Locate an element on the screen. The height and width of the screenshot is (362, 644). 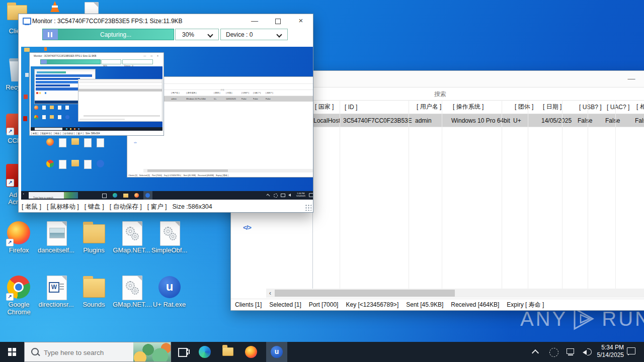
mini-window-buttons: — □ × is located at coordinates (152, 56).